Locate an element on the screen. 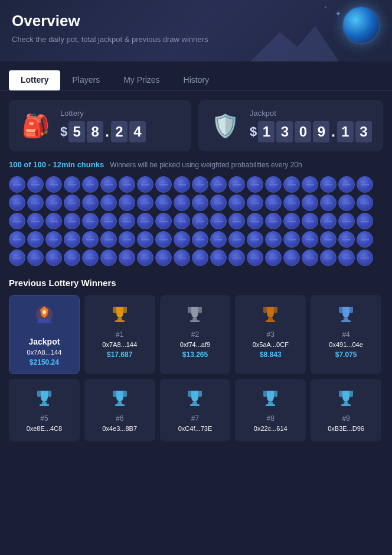 The height and width of the screenshot is (555, 392). winner-card: #50xe8E...4C8 is located at coordinates (44, 410).